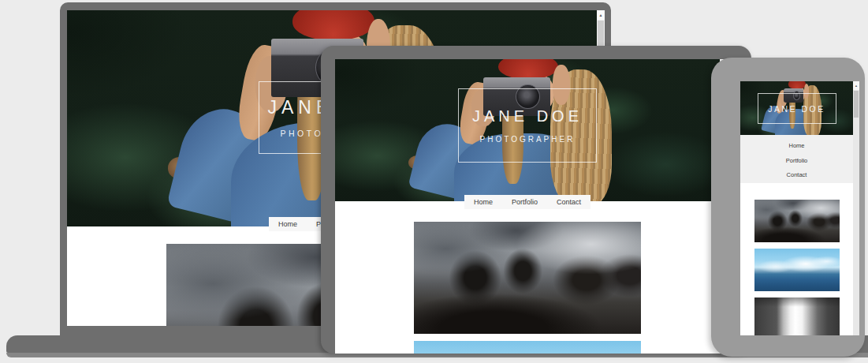  Describe the element at coordinates (856, 208) in the screenshot. I see `scrollbar: ▲` at that location.